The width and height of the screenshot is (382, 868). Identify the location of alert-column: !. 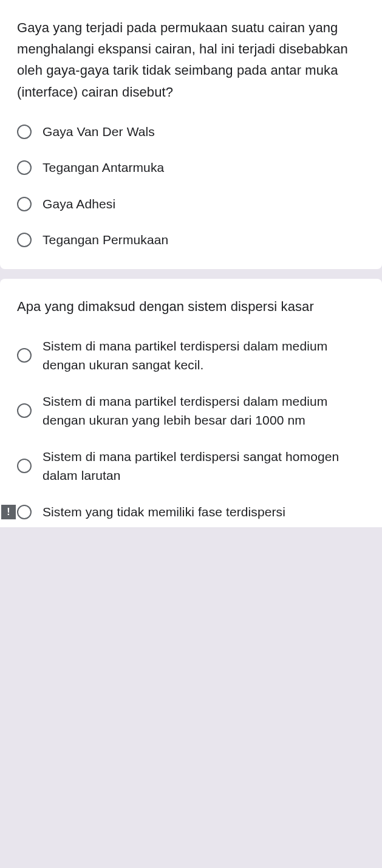
(9, 512).